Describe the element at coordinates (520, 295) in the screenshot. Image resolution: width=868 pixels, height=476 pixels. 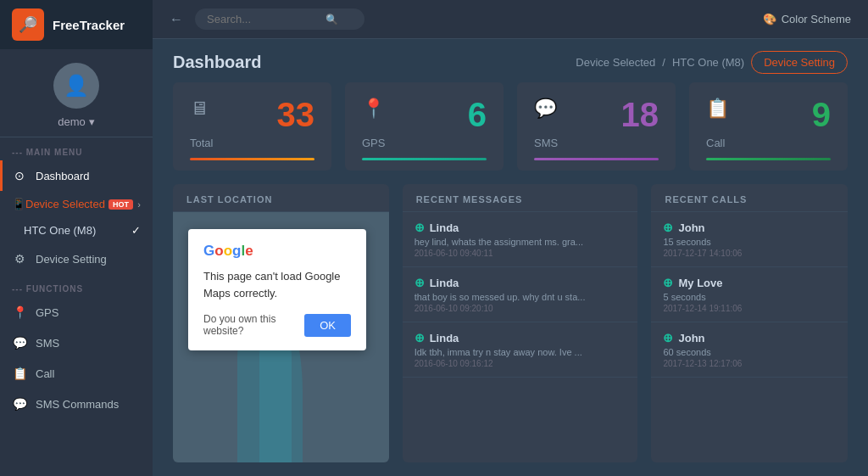
I see `list-item: ⊕ Linda that boy is so messed up. why dn…` at that location.